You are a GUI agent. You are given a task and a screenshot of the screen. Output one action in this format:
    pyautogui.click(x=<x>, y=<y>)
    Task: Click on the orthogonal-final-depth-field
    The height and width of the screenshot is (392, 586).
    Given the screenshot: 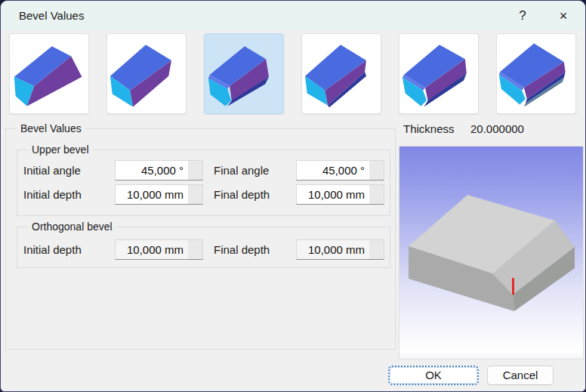 What is the action you would take?
    pyautogui.click(x=340, y=249)
    